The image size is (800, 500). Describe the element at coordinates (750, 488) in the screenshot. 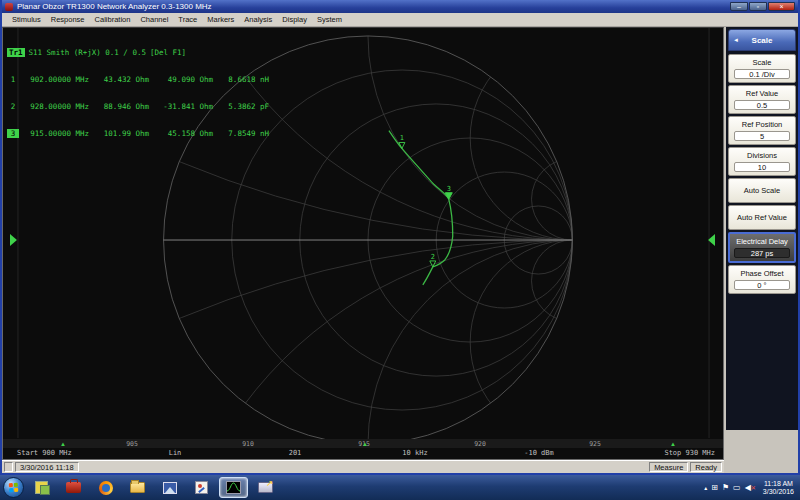

I see `volume-muted-icon: ◀✕` at that location.